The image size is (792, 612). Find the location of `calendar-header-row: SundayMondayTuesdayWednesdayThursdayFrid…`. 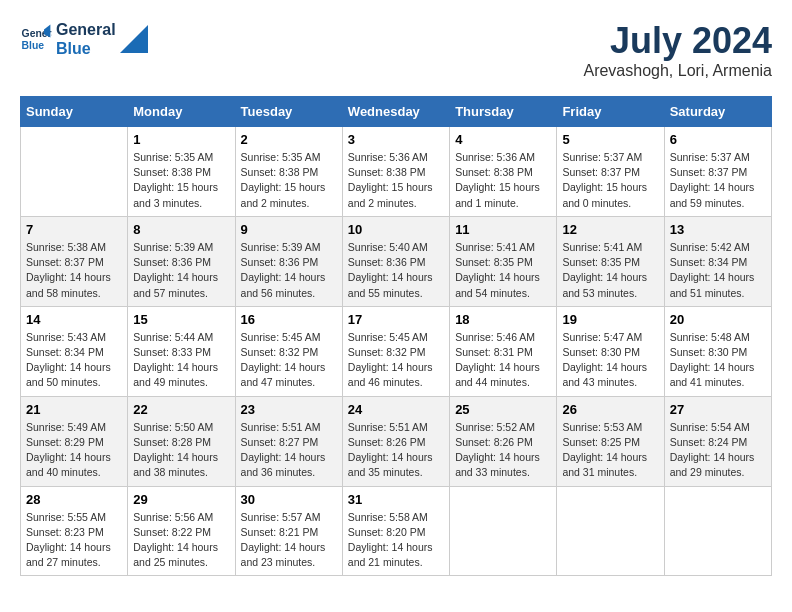

calendar-header-row: SundayMondayTuesdayWednesdayThursdayFrid… is located at coordinates (396, 112).